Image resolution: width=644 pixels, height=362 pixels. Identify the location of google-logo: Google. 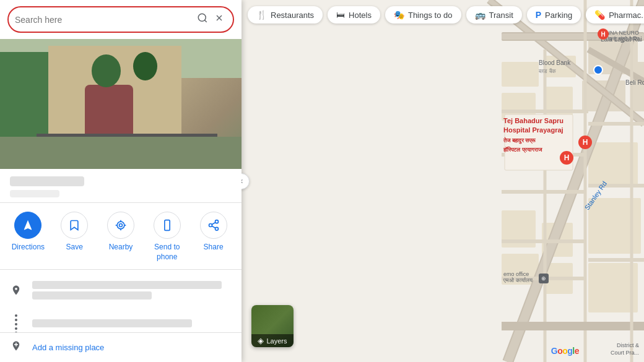
(565, 351).